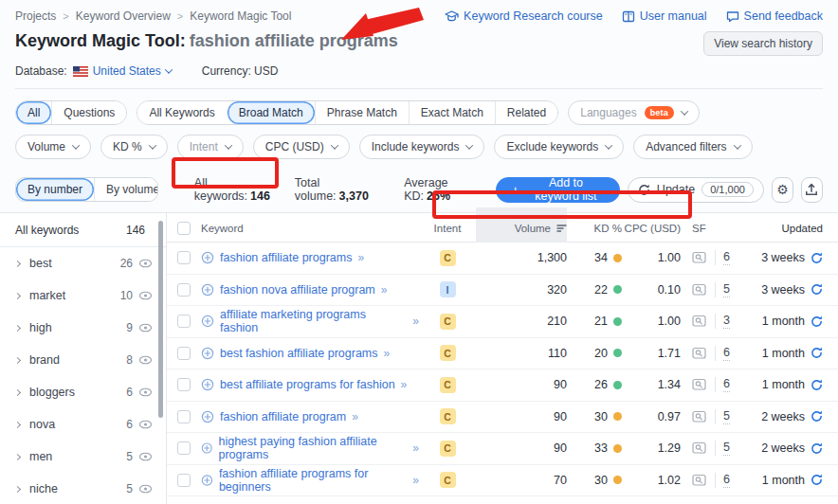 Image resolution: width=838 pixels, height=504 pixels. Describe the element at coordinates (36, 16) in the screenshot. I see `breadcrumb-projects: Projects` at that location.